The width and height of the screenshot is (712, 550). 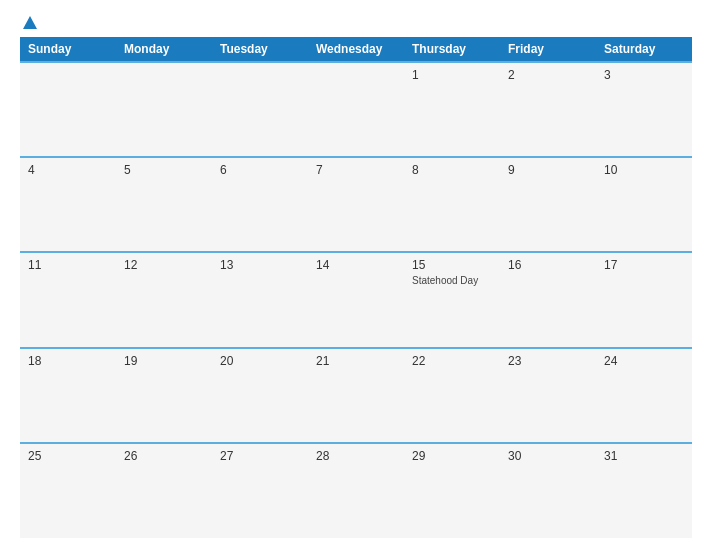 I want to click on weekday-header-sunday: Sunday, so click(x=68, y=50).